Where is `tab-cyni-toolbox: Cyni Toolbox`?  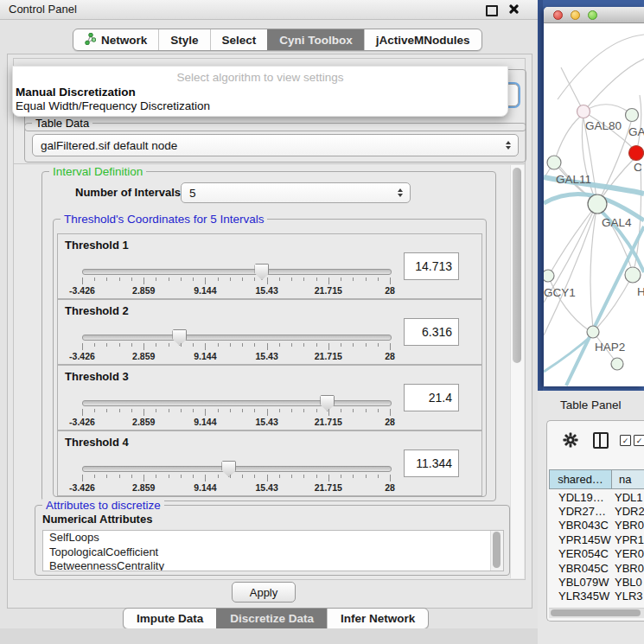
tab-cyni-toolbox: Cyni Toolbox is located at coordinates (316, 40).